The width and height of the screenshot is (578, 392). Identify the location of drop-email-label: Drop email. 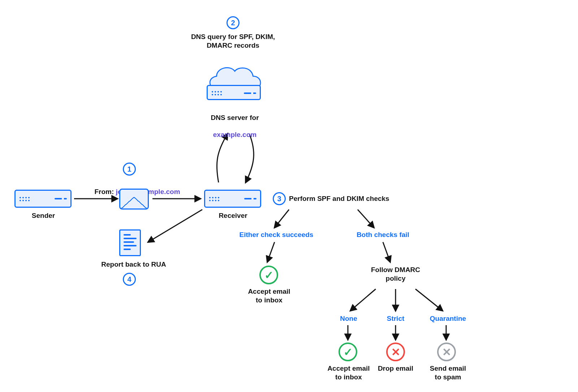
(396, 369).